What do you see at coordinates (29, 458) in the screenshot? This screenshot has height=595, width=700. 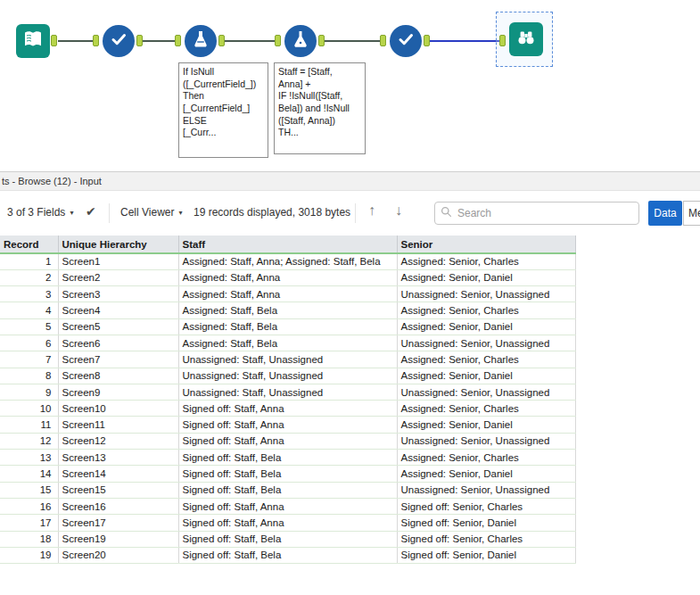 I see `record-number-cell: 13` at bounding box center [29, 458].